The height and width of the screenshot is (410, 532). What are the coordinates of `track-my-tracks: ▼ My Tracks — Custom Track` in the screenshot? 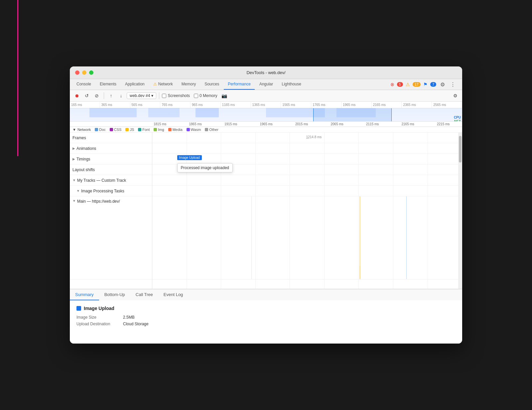 It's located at (111, 180).